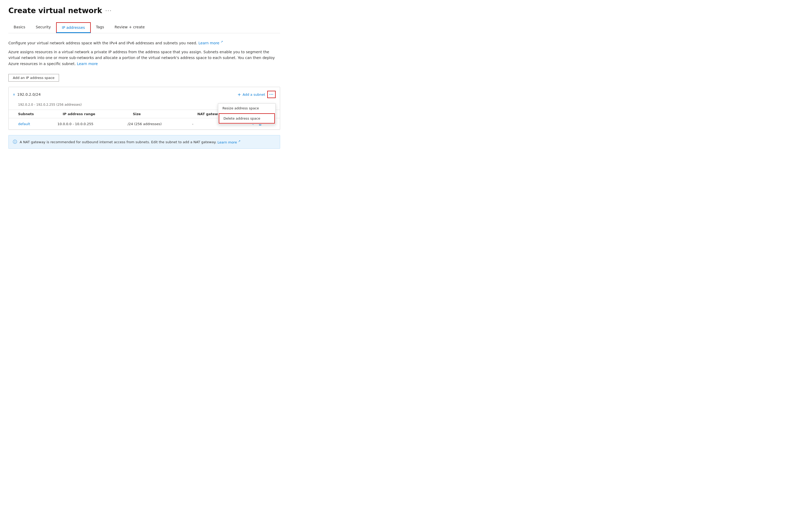 The height and width of the screenshot is (517, 812). I want to click on info-bar: ⓘ A NAT gateway is recommended for outbo…, so click(144, 142).